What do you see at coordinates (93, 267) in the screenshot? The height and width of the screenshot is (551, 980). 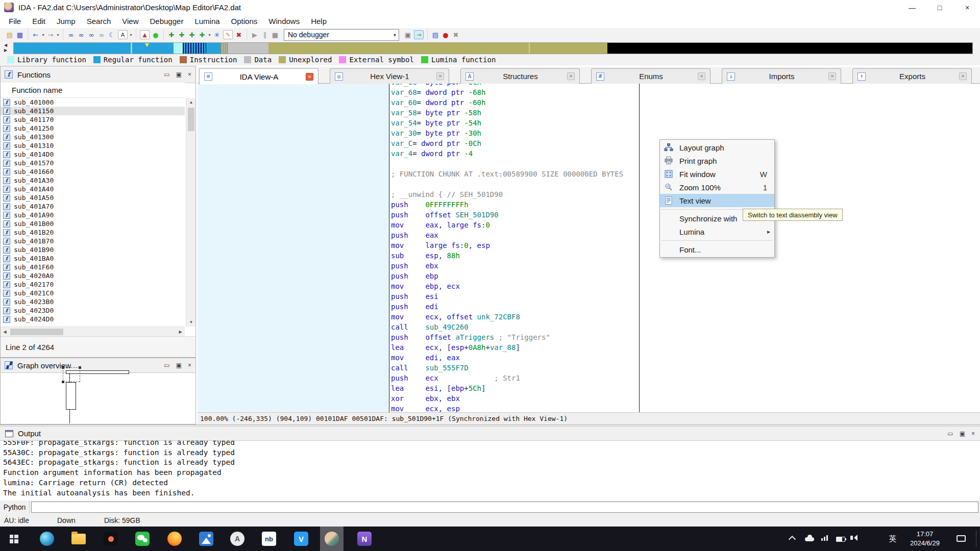 I see `function-row: fsub_401F60` at bounding box center [93, 267].